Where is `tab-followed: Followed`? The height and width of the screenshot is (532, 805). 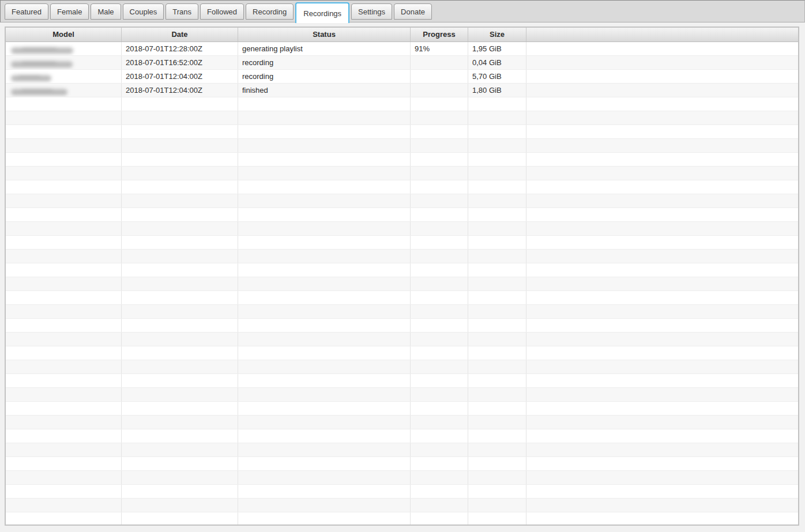
tab-followed: Followed is located at coordinates (222, 12).